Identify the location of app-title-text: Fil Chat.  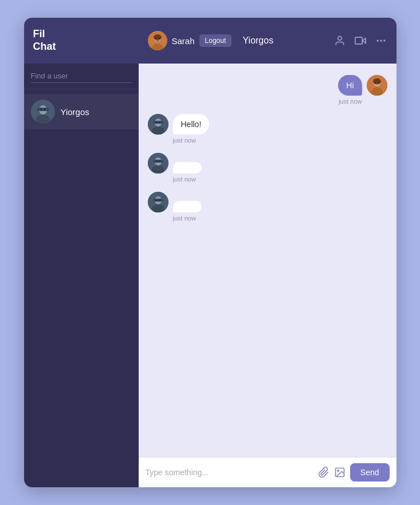
(91, 40).